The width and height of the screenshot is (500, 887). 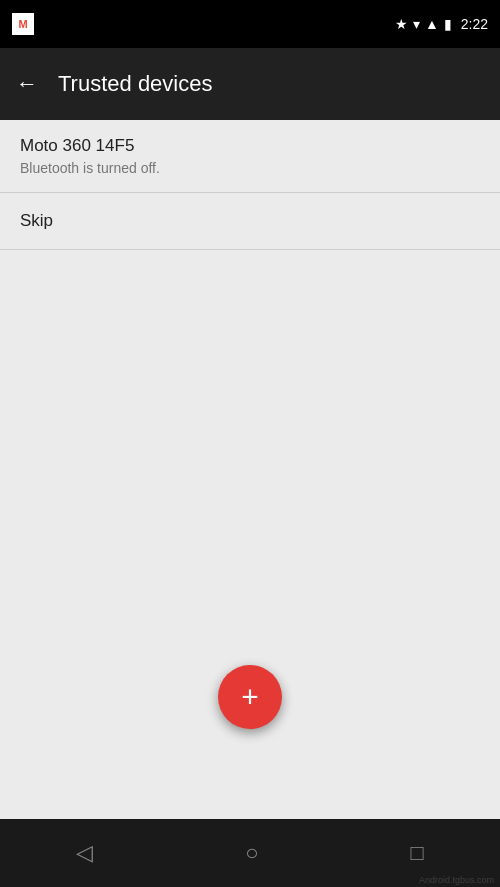 What do you see at coordinates (250, 146) in the screenshot?
I see `device-name: Moto 360 14F5` at bounding box center [250, 146].